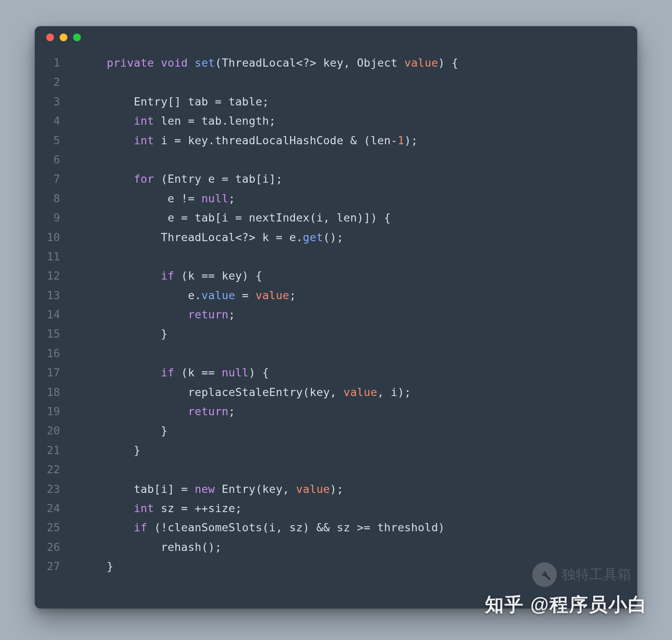 This screenshot has height=640, width=672. Describe the element at coordinates (57, 237) in the screenshot. I see `line-number: 10` at that location.